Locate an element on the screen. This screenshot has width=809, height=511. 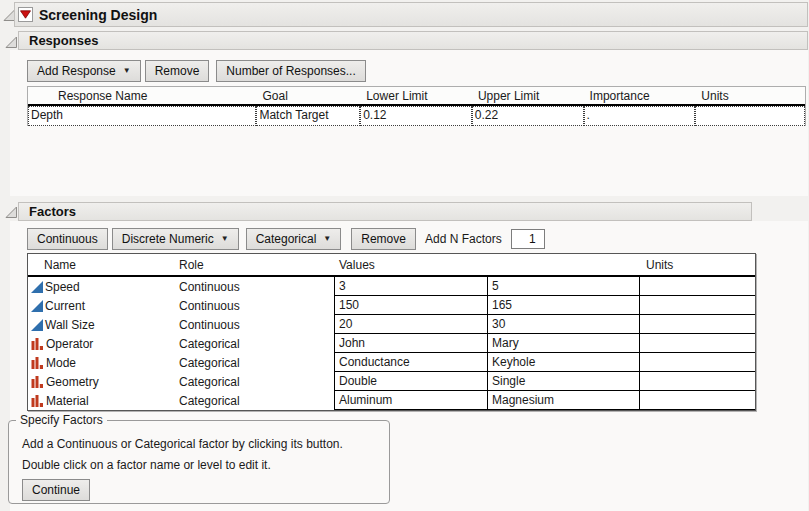
factor-value1-cell: 20 is located at coordinates (410, 324).